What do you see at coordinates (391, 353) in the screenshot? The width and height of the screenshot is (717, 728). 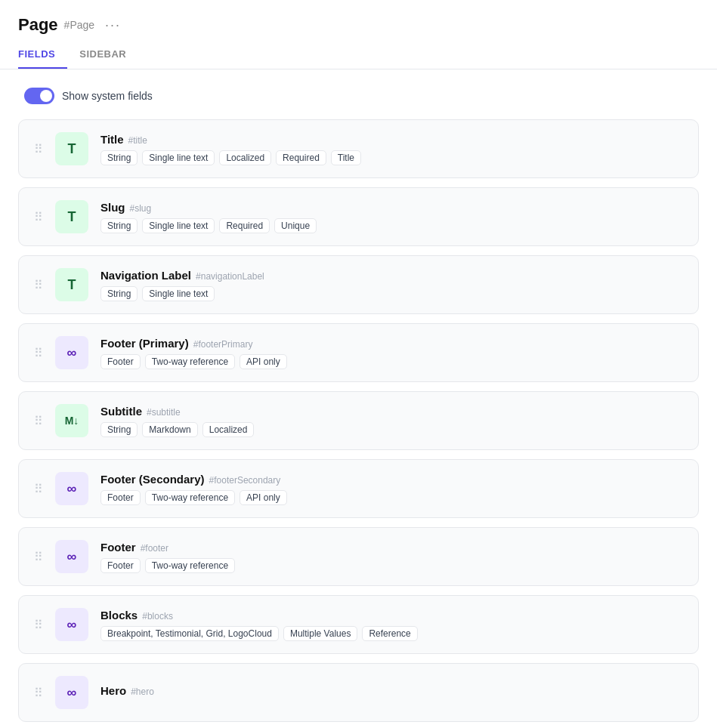 I see `field-info-footerPrimary: Footer (Primary) #footerPrimary FooterTw…` at bounding box center [391, 353].